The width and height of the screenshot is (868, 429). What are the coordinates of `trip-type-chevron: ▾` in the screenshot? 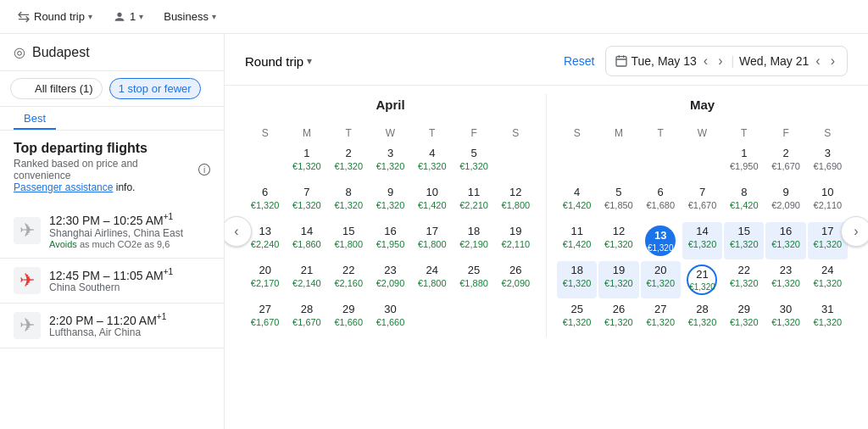 It's located at (90, 17).